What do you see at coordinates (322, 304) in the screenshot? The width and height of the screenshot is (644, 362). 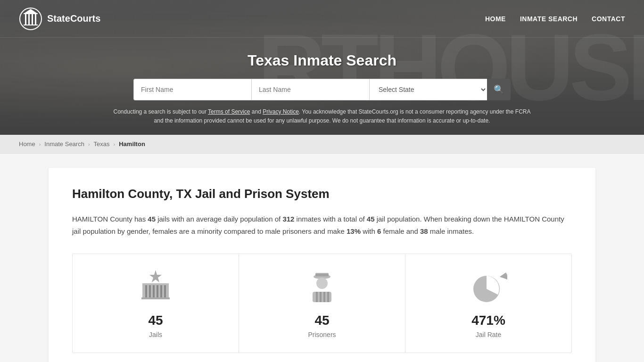 I see `stat-prisoners: 45 Prisoners` at bounding box center [322, 304].